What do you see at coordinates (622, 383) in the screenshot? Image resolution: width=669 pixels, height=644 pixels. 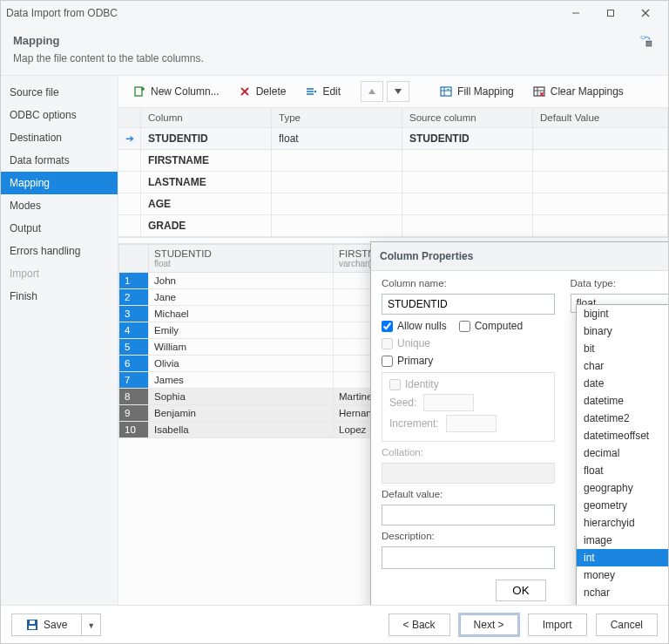 I see `data-type-option: date` at bounding box center [622, 383].